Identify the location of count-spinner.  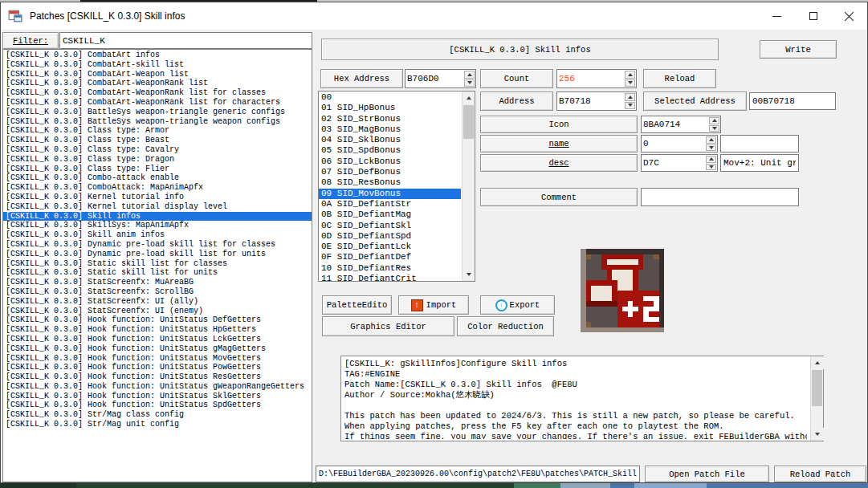
(597, 79).